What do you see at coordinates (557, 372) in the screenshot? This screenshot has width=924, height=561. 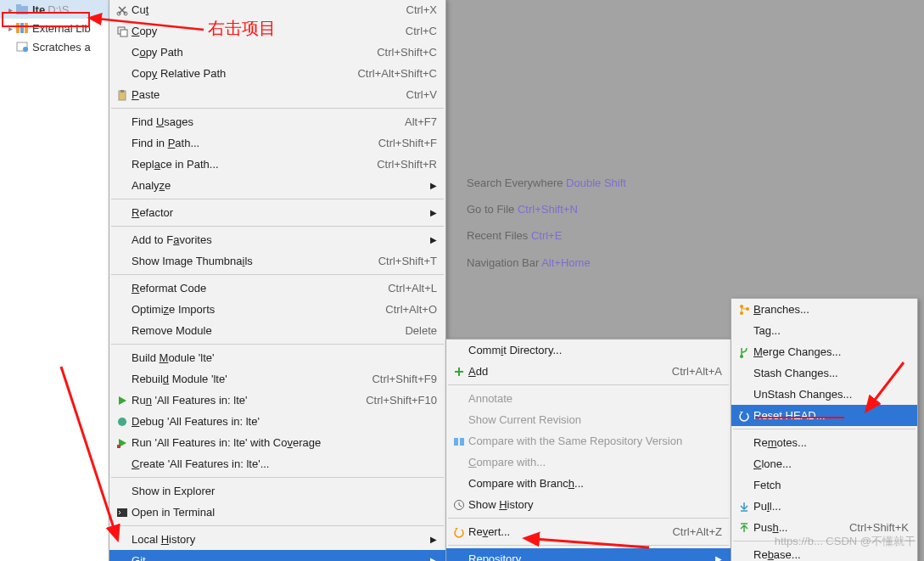 I see `menu-item-label: Add` at bounding box center [557, 372].